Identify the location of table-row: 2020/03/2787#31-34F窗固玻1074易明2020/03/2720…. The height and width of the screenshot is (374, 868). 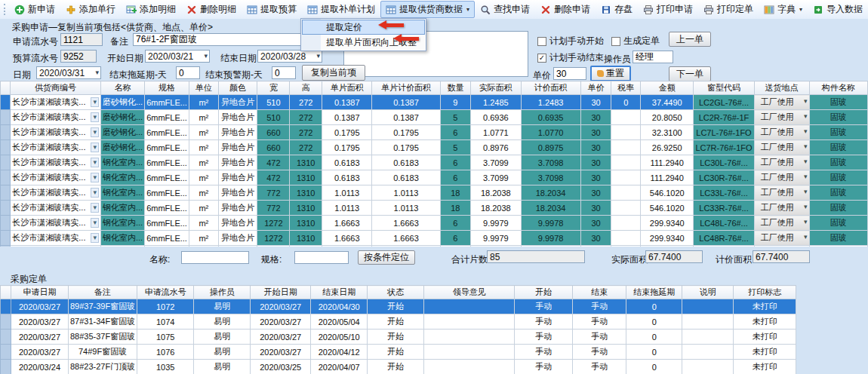
(399, 322).